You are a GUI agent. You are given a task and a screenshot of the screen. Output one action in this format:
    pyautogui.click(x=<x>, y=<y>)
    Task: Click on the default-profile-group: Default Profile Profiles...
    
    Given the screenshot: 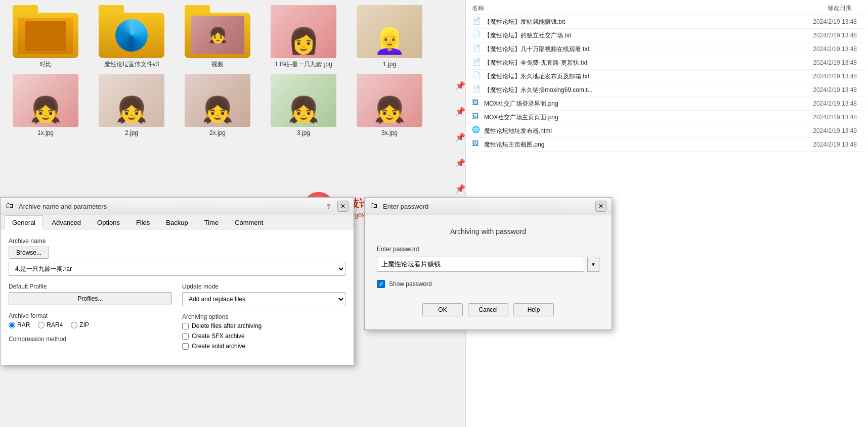 What is the action you would take?
    pyautogui.click(x=90, y=294)
    